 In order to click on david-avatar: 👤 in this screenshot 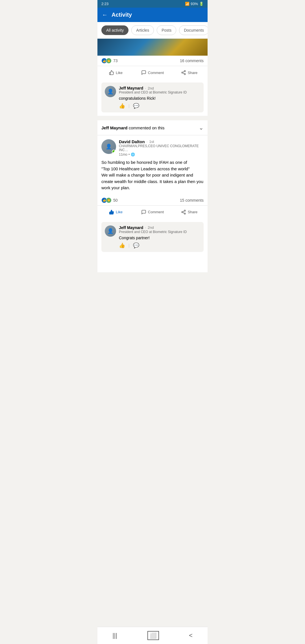, I will do `click(109, 147)`.